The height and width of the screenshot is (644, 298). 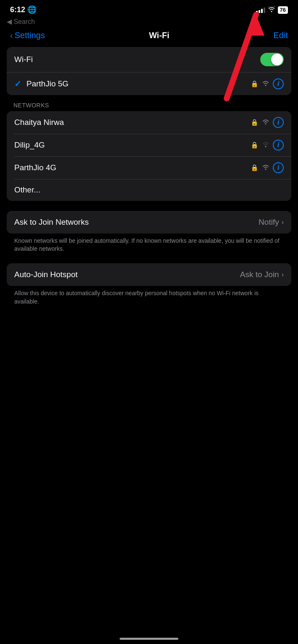 I want to click on checkmark-icon: ✓, so click(x=18, y=84).